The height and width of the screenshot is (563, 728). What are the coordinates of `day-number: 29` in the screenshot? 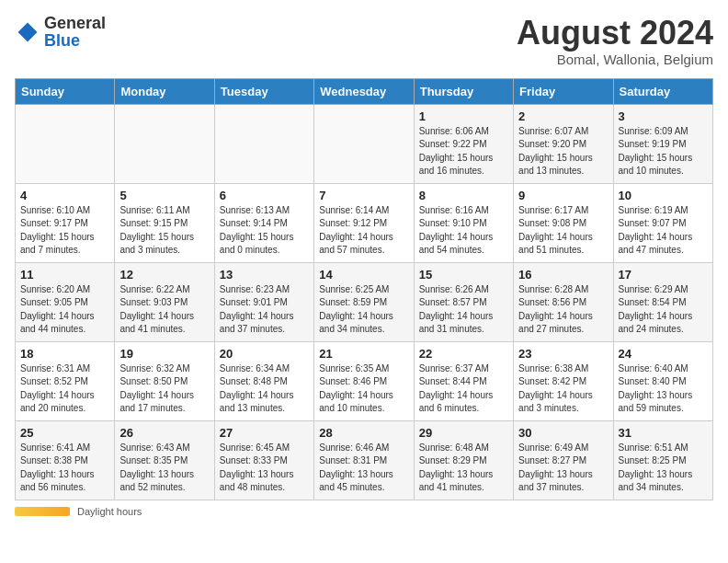 It's located at (463, 432).